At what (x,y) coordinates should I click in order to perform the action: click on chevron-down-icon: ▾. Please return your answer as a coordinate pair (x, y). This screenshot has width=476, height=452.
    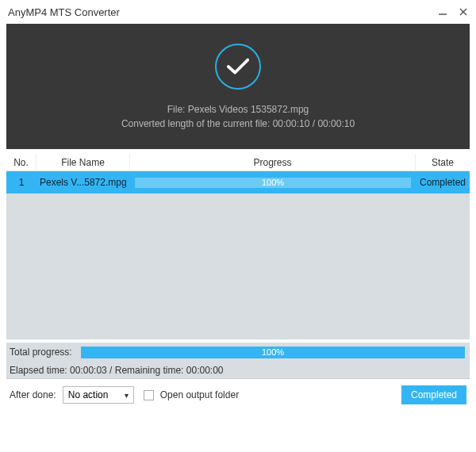
    Looking at the image, I should click on (127, 395).